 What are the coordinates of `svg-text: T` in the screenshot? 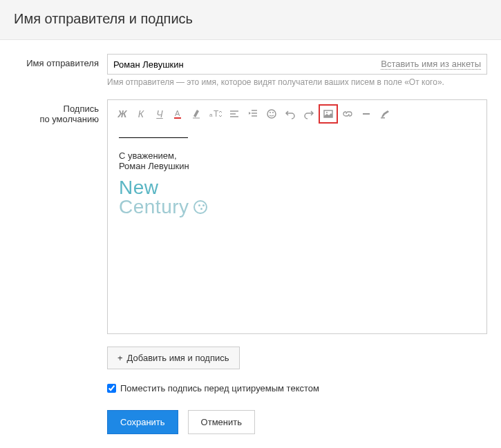 It's located at (216, 114).